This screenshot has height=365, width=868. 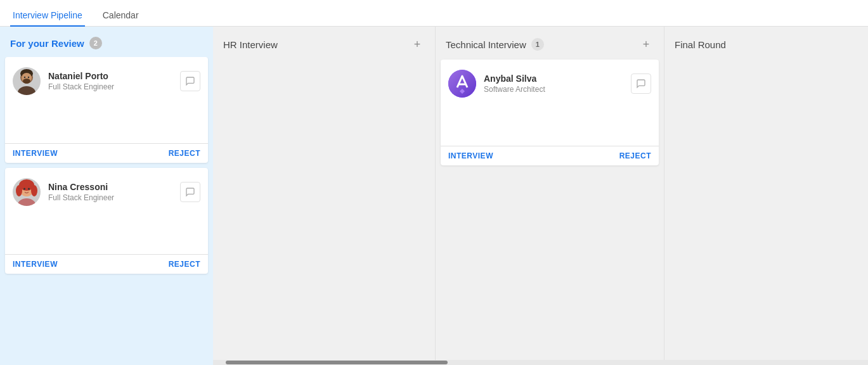 I want to click on technical-interview-title: Technical Interview, so click(x=486, y=44).